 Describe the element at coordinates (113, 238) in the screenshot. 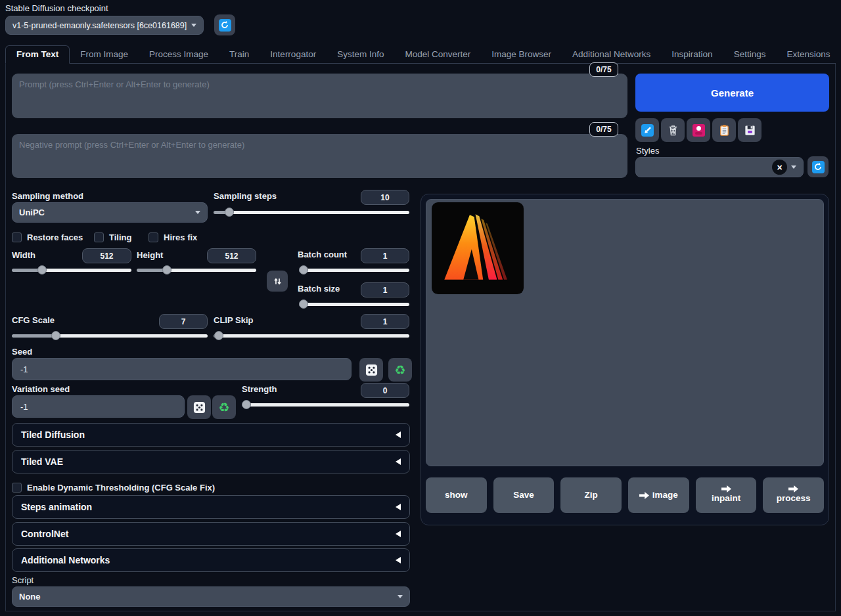

I see `tiling-checkbox: Tiling` at that location.